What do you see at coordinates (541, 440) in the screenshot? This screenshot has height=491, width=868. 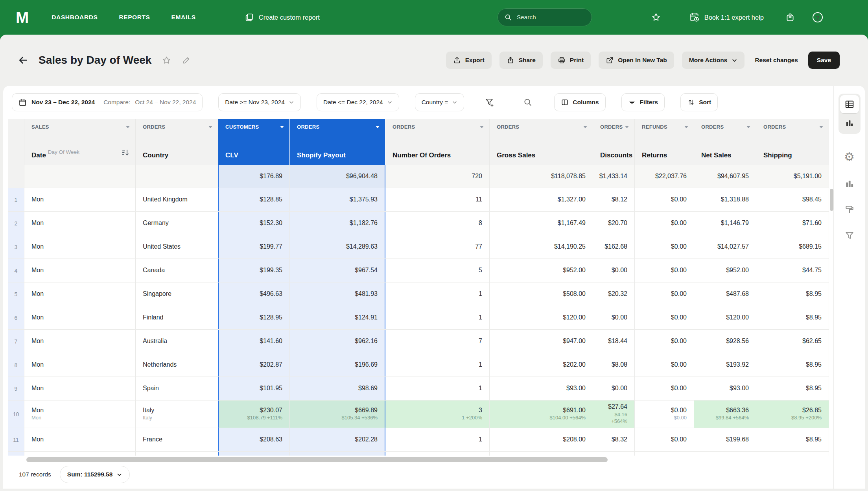 I see `cell-gross-sales: $208.00` at bounding box center [541, 440].